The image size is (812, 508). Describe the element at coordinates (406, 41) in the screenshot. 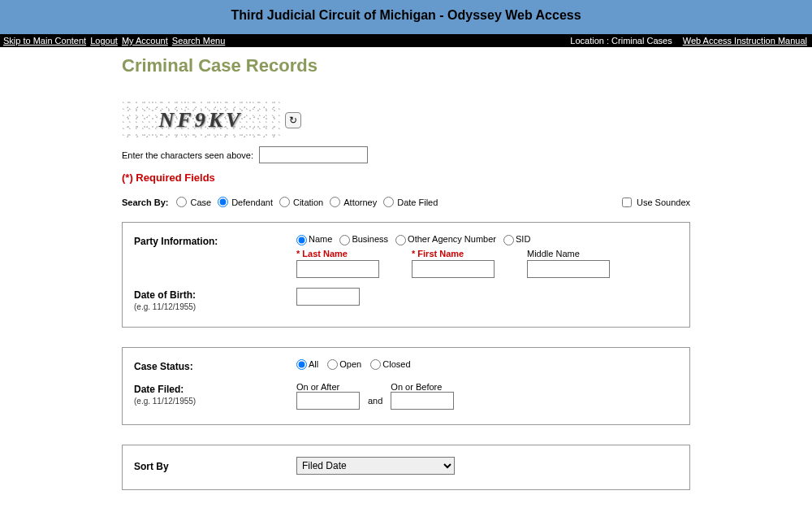

I see `nav-bar: Skip to Main Content Logout My Account S…` at that location.